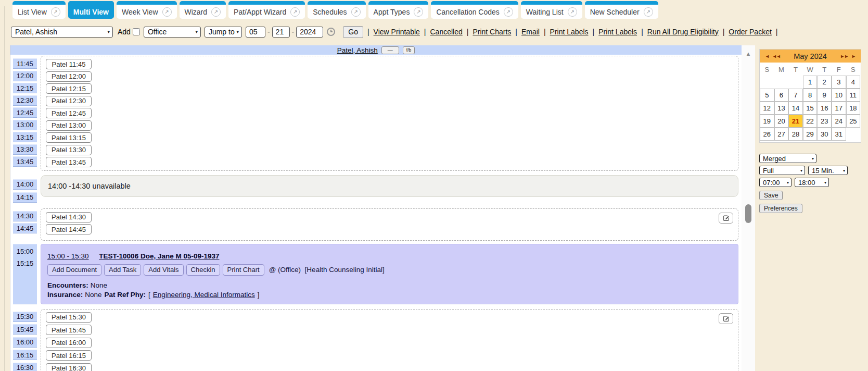  Describe the element at coordinates (68, 256) in the screenshot. I see `appointment-time-link: 15:00 - 15:30` at that location.